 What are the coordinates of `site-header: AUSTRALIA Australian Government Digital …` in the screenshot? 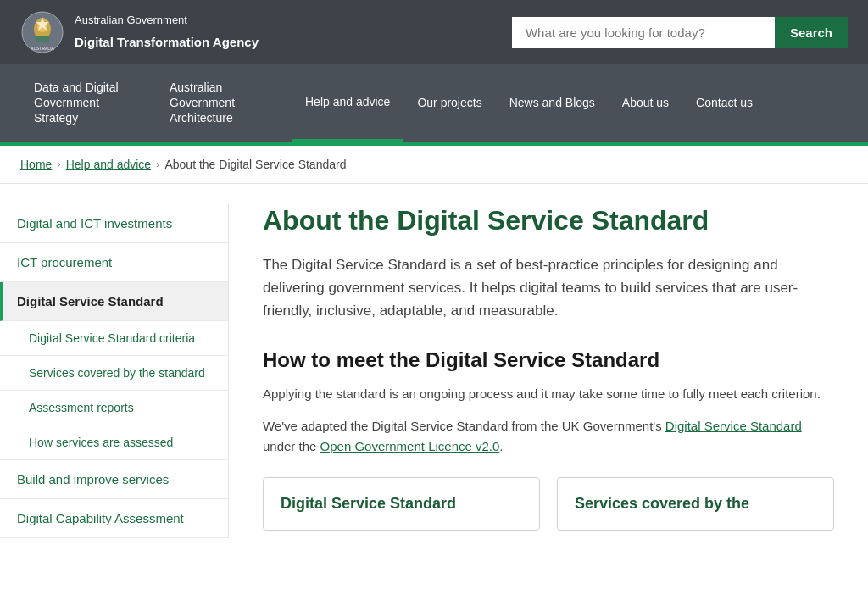 It's located at (434, 32).